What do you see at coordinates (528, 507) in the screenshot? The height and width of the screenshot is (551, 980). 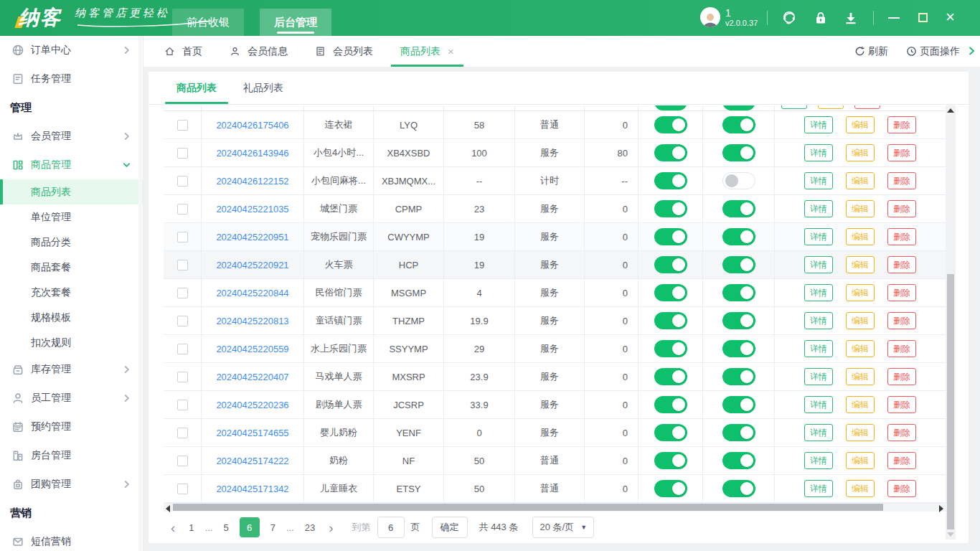 I see `horizontal-scrollbar-thumb` at bounding box center [528, 507].